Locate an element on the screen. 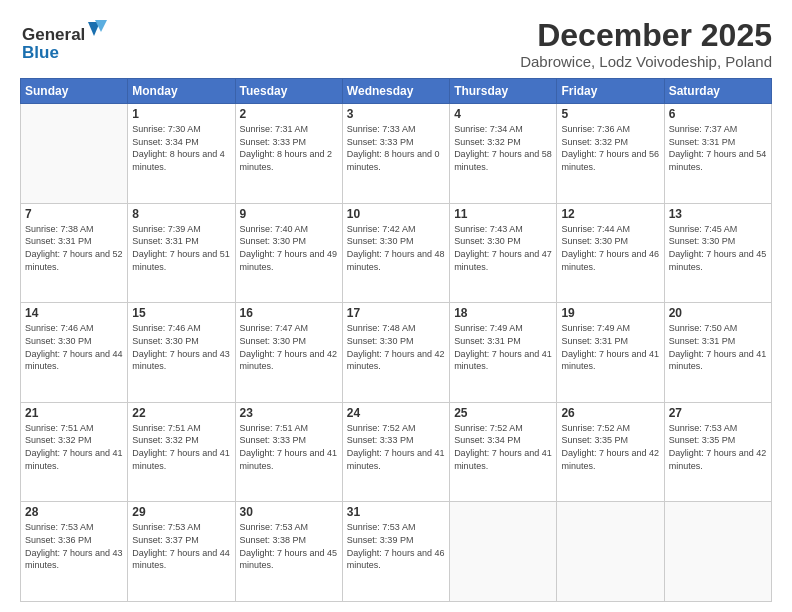  table-row: 3Sunrise: 7:33 AMSunset: 3:33 PMDaylight… is located at coordinates (396, 154).